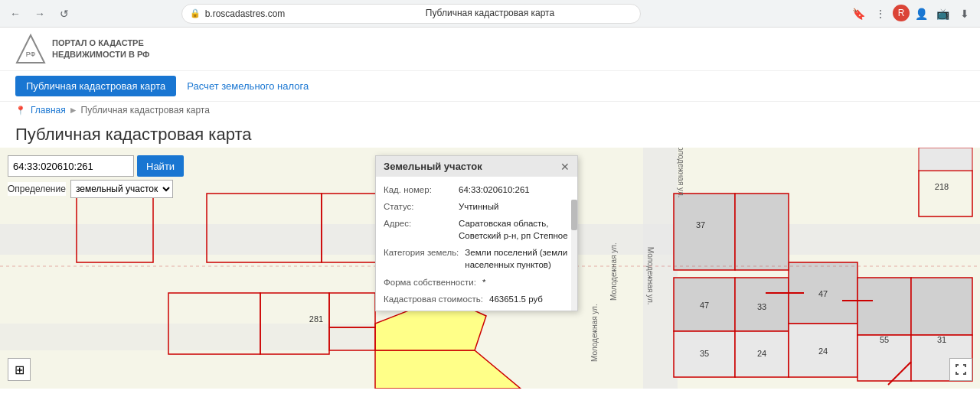 This screenshot has height=397, width=980. Describe the element at coordinates (19, 369) in the screenshot. I see `map-layers-button: ⊞` at that location.